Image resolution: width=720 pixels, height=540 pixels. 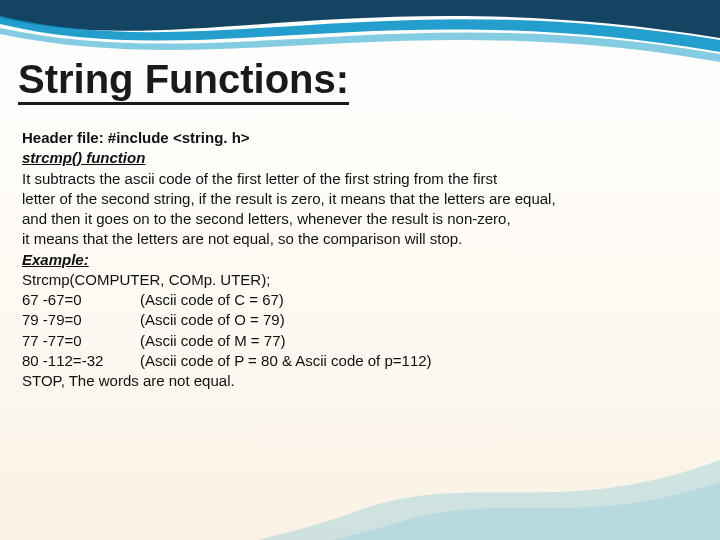 What do you see at coordinates (360, 280) in the screenshot?
I see `example-call: Strcmp(COMPUTER, COMp. UTER);` at bounding box center [360, 280].